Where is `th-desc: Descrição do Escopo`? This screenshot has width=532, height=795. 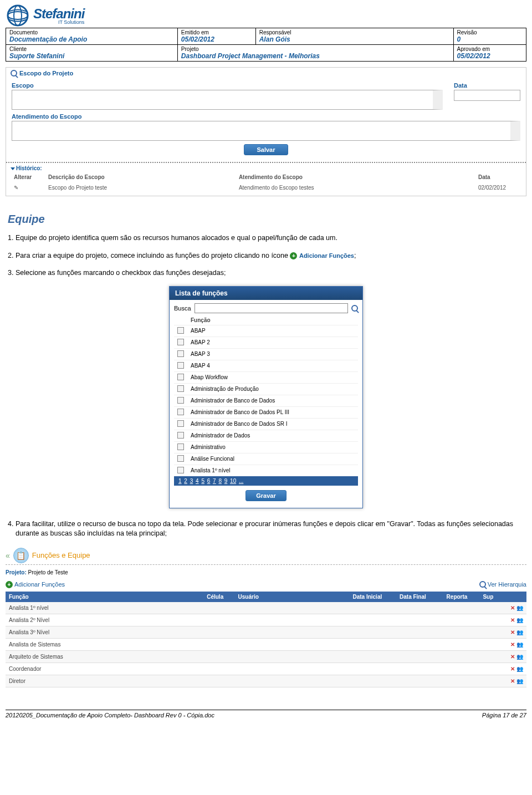
th-desc: Descrição do Escopo is located at coordinates (141, 177).